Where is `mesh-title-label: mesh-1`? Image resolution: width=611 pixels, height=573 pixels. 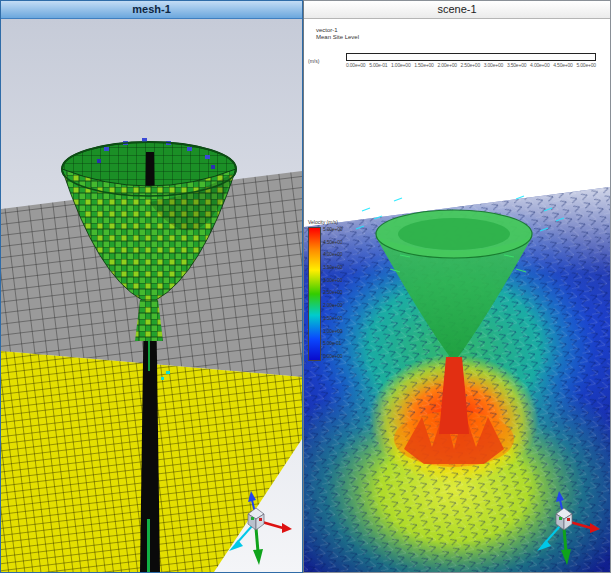 mesh-title-label: mesh-1 is located at coordinates (152, 9).